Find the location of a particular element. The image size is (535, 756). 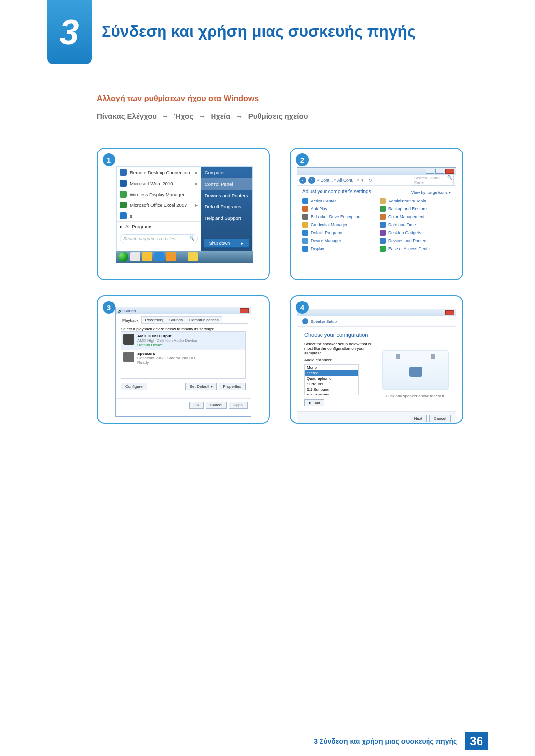

item-label: Microsoft Word 2010 is located at coordinates (152, 183).